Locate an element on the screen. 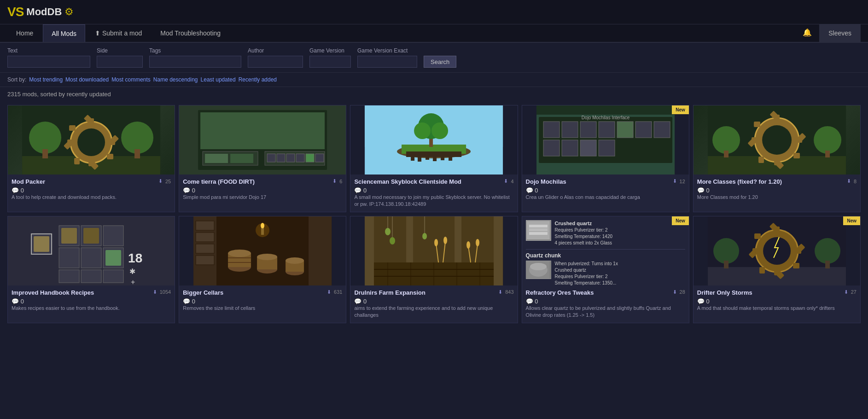  nav-home: Home is located at coordinates (25, 33).